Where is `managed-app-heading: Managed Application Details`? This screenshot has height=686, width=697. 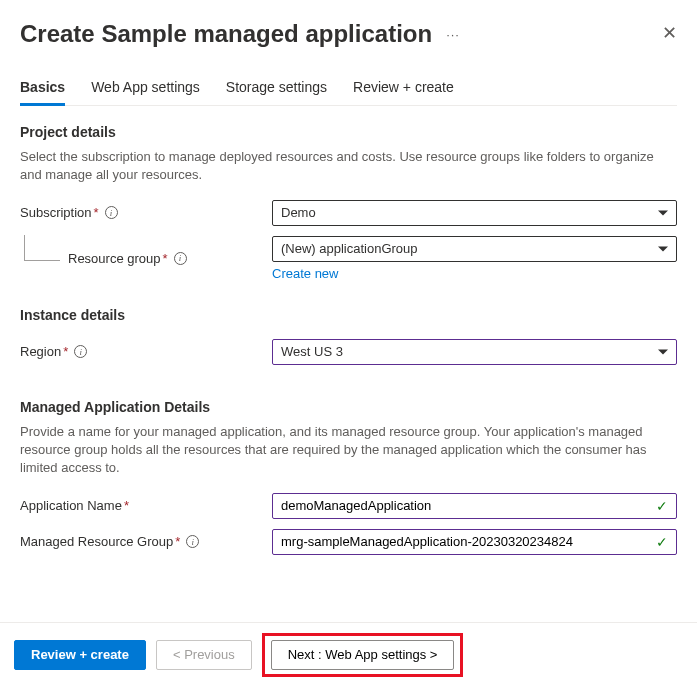
managed-app-heading: Managed Application Details is located at coordinates (348, 407).